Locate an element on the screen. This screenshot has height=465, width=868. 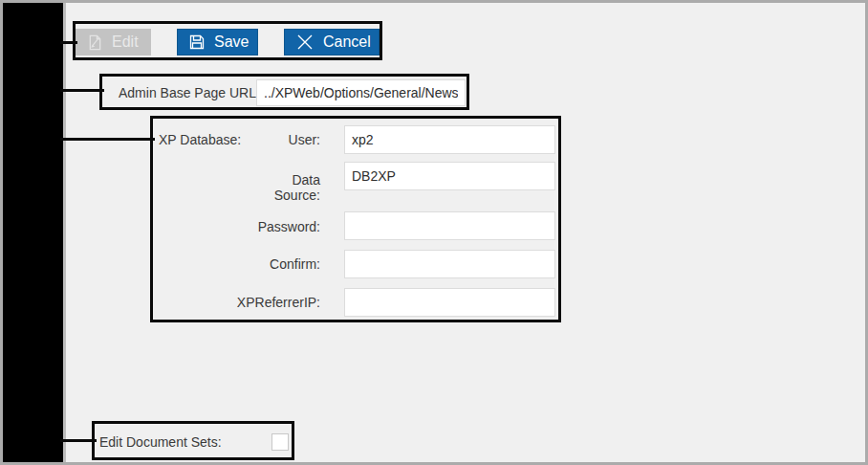
cancel-button-label: Cancel is located at coordinates (347, 42).